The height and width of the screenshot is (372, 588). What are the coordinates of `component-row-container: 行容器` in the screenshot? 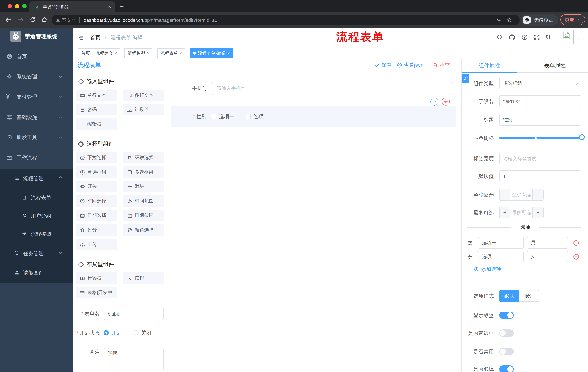 It's located at (96, 278).